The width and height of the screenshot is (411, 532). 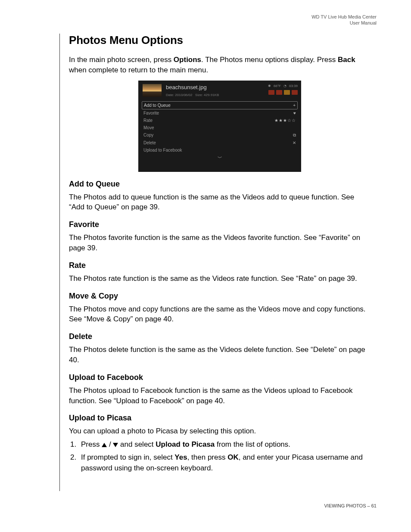 What do you see at coordinates (220, 130) in the screenshot?
I see `options-list: Add to Queue + Favorite ♥ Rate ★★★☆☆ Mov…` at bounding box center [220, 130].